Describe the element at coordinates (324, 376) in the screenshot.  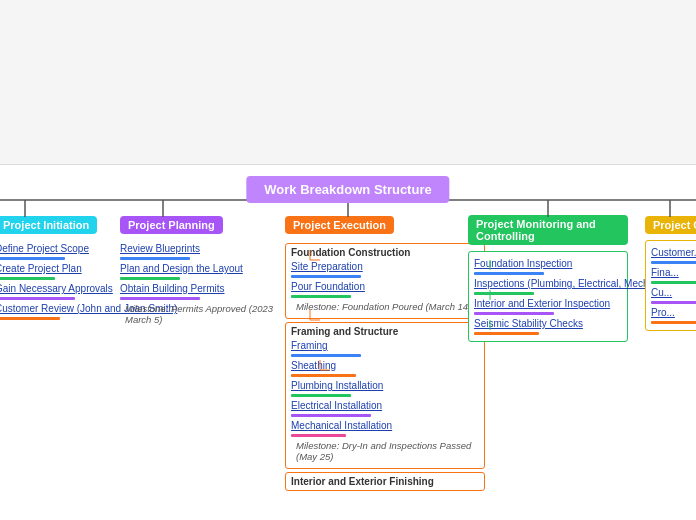
I see `progress-sheathing` at that location.